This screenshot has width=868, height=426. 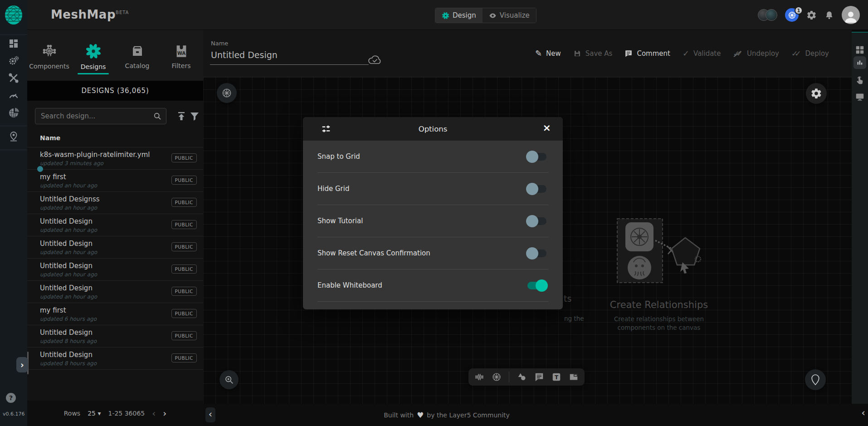 I want to click on settings-gear-icon, so click(x=812, y=15).